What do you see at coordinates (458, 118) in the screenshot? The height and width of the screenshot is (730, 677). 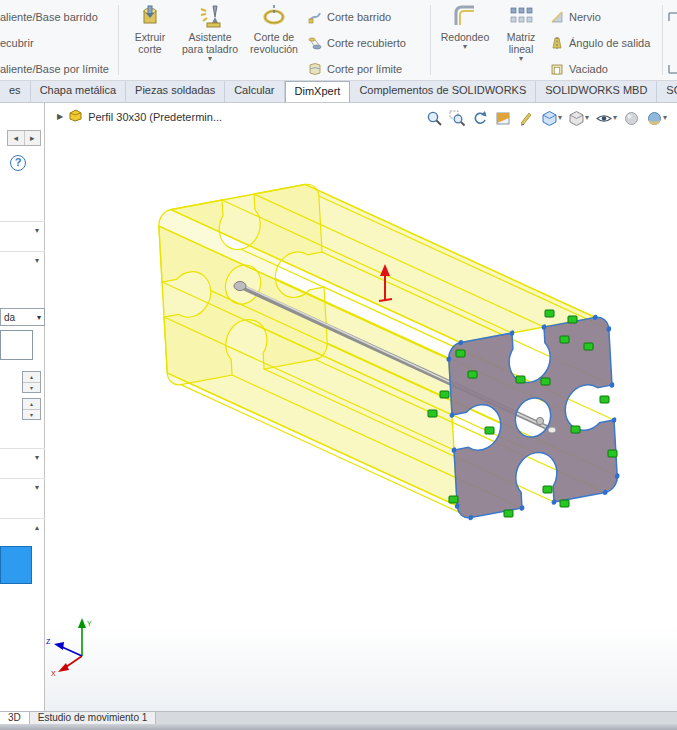 I see `zoom-area-button` at bounding box center [458, 118].